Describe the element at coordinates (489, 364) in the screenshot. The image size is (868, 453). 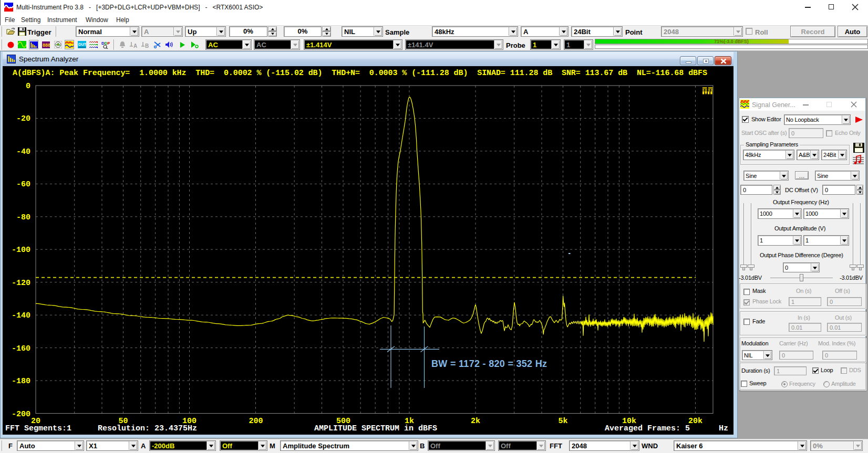
I see `svg-text: BW = 1172 - 820 = 352 Hz` at that location.